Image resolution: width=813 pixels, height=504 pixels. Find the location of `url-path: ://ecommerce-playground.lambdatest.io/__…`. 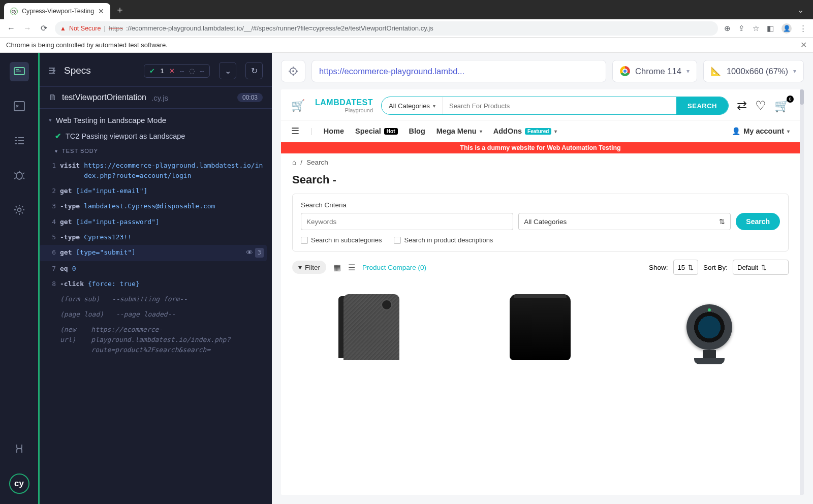

url-path: ://ecommerce-playground.lambdatest.io/__… is located at coordinates (279, 28).